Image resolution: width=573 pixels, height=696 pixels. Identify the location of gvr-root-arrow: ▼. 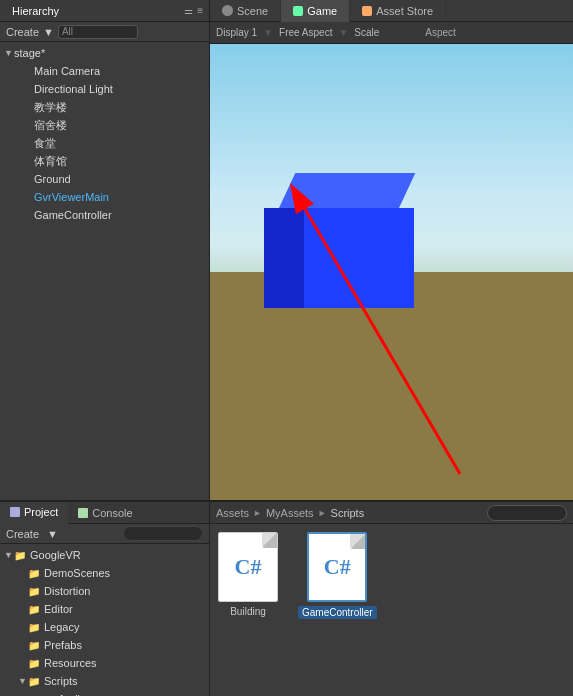
(9, 555).